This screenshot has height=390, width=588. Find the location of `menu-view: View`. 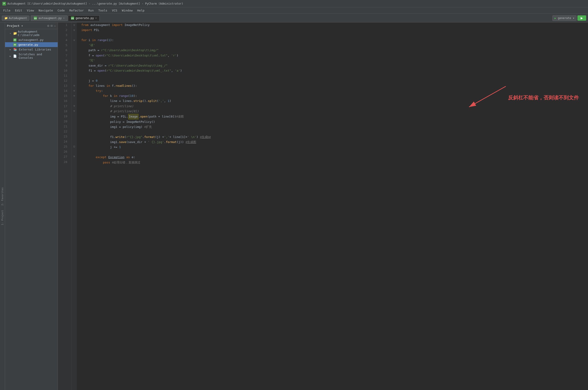

menu-view: View is located at coordinates (30, 10).